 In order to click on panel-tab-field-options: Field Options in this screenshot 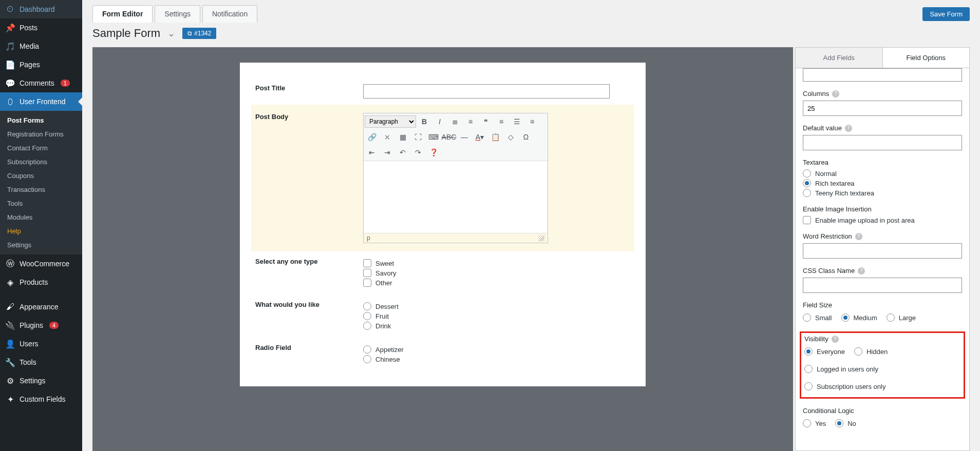, I will do `click(926, 57)`.